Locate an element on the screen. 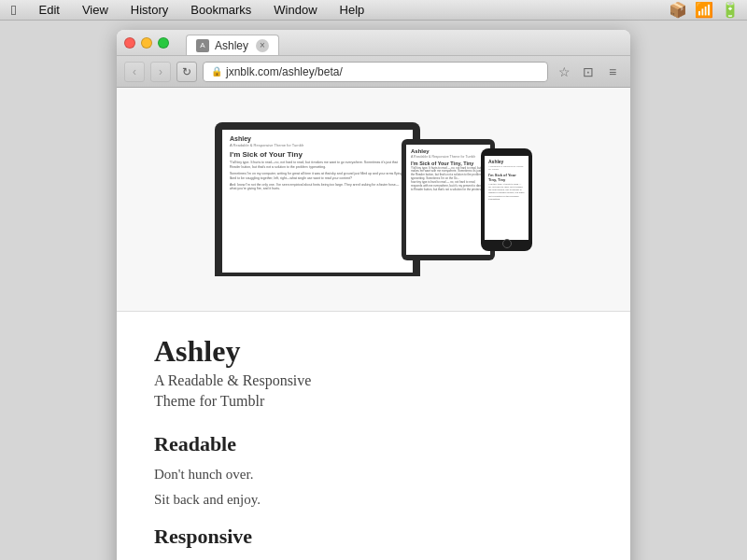  bookmark-icon: ☆ is located at coordinates (564, 72).